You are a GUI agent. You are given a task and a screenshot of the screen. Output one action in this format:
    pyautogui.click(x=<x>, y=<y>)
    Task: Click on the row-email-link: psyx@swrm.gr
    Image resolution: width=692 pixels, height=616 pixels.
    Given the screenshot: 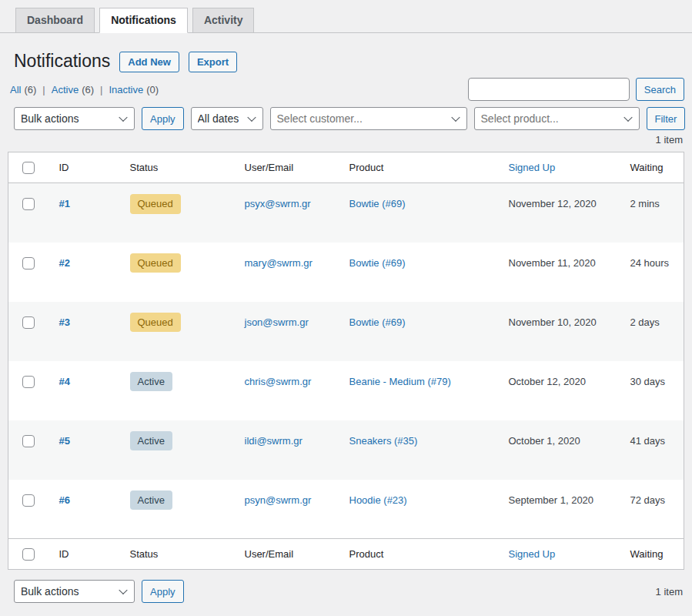 What is the action you would take?
    pyautogui.click(x=278, y=203)
    